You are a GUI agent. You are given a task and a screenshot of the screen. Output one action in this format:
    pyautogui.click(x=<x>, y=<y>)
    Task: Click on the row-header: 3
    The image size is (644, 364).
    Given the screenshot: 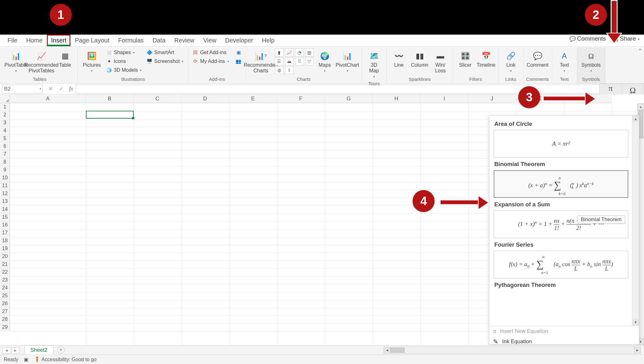 What is the action you would take?
    pyautogui.click(x=5, y=123)
    